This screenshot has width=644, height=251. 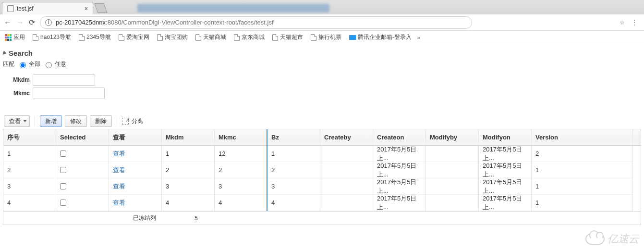 What do you see at coordinates (322, 7) in the screenshot?
I see `browser-tab-strip: test.jsf ×` at bounding box center [322, 7].